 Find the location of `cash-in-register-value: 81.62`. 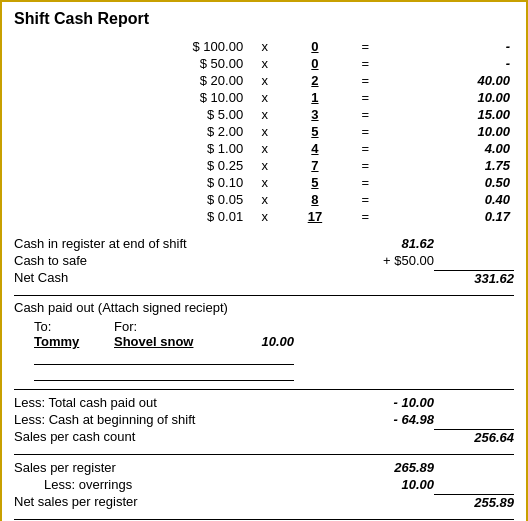

cash-in-register-value: 81.62 is located at coordinates (394, 244).